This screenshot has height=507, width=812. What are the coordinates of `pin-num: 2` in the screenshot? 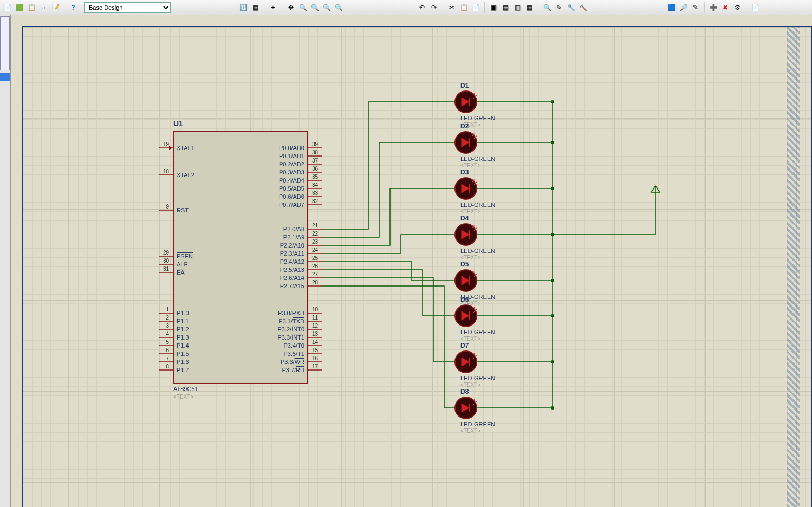 It's located at (167, 317).